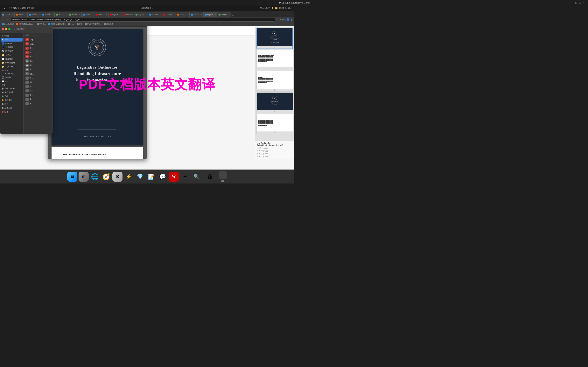  What do you see at coordinates (183, 14) in the screenshot?
I see `tab-freeo: Free O... ×` at bounding box center [183, 14].